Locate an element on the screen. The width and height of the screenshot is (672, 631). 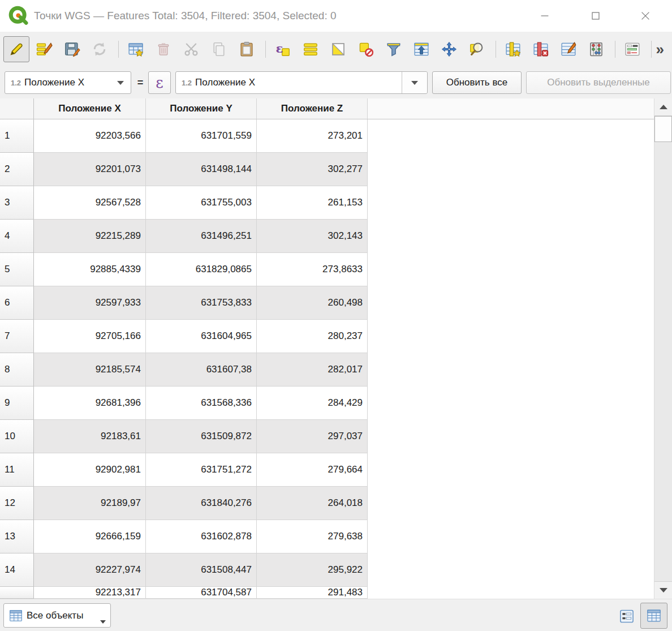
table-cell: 92213,317 is located at coordinates (90, 593).